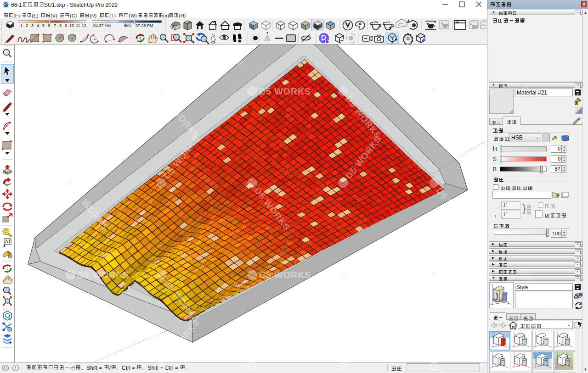  What do you see at coordinates (144, 26) in the screenshot?
I see `svg-text: 07:28 PM` at bounding box center [144, 26].